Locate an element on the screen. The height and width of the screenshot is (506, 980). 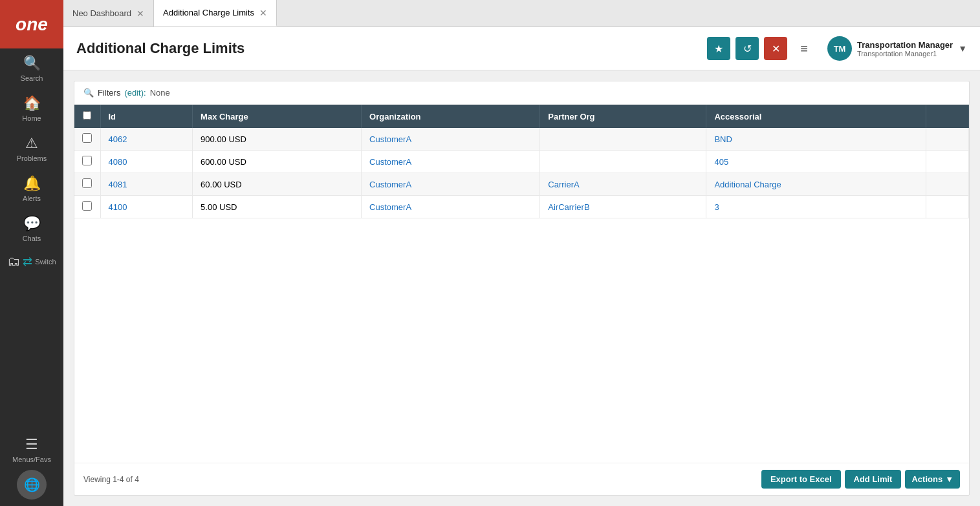
table-footer: Viewing 1-4 of 4 Export to Excel Add Lim… is located at coordinates (521, 479).